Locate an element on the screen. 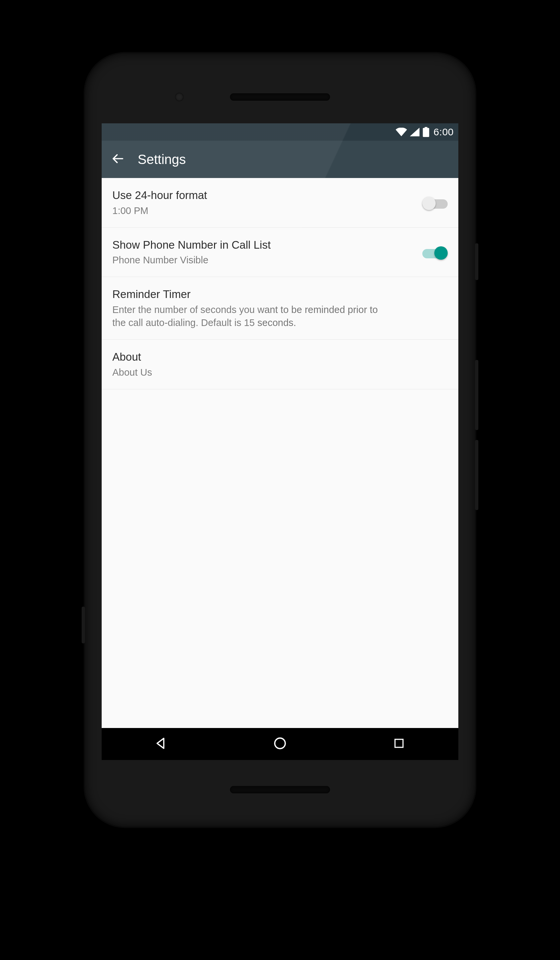  setting-title: Show Phone Number in Call List is located at coordinates (267, 245).